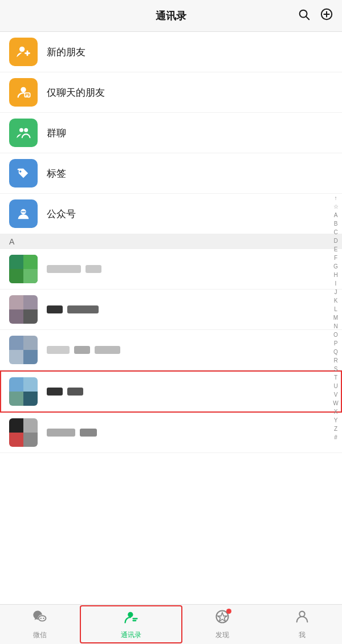  What do you see at coordinates (171, 242) in the screenshot?
I see `section-a-header: A` at bounding box center [171, 242].